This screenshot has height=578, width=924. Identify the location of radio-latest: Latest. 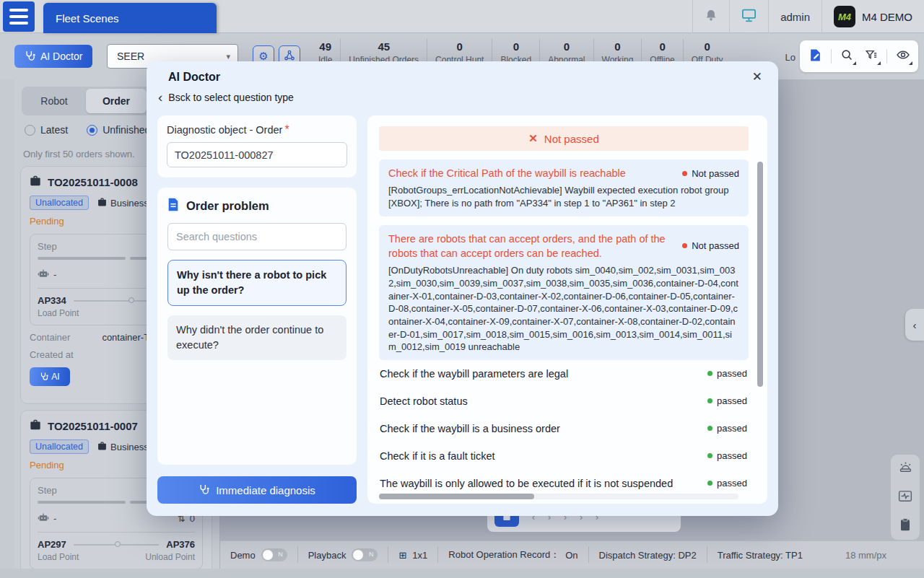
(46, 130).